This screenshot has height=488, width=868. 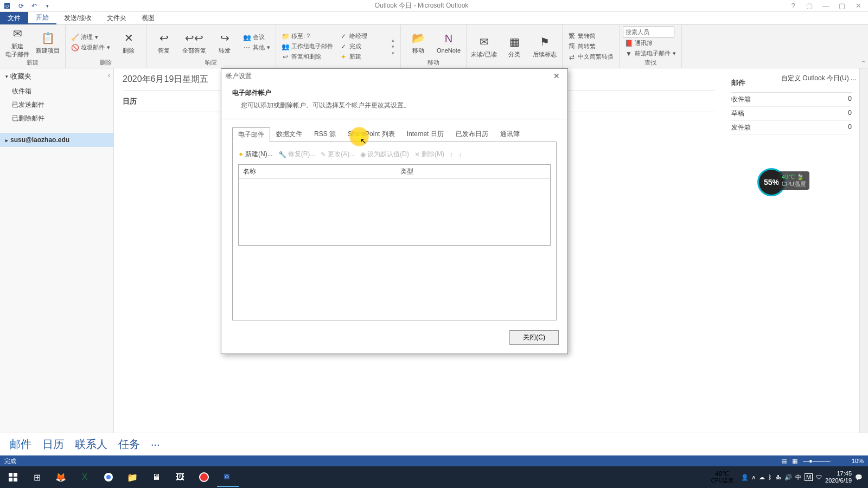 What do you see at coordinates (37, 477) in the screenshot?
I see `taskview-icon: ⊞` at bounding box center [37, 477].